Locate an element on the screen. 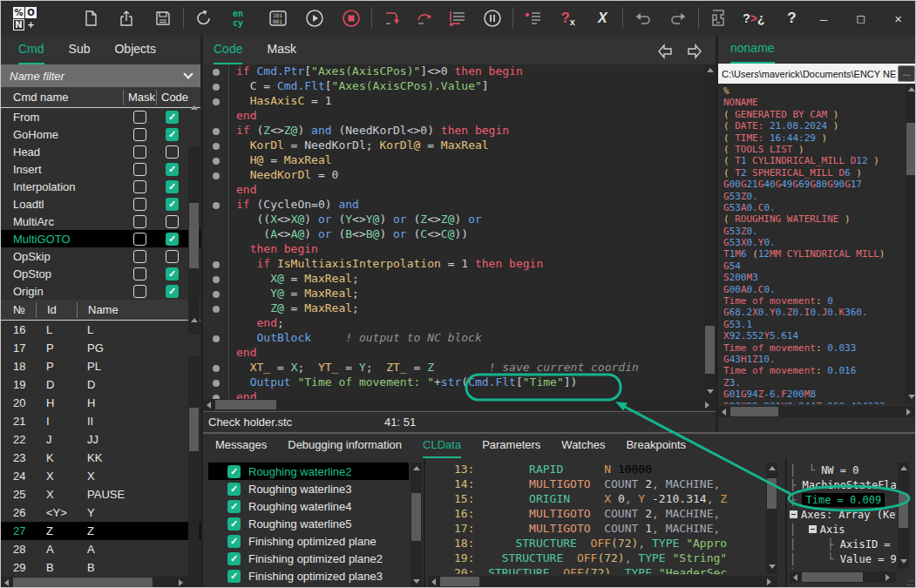  export-icon is located at coordinates (126, 18).